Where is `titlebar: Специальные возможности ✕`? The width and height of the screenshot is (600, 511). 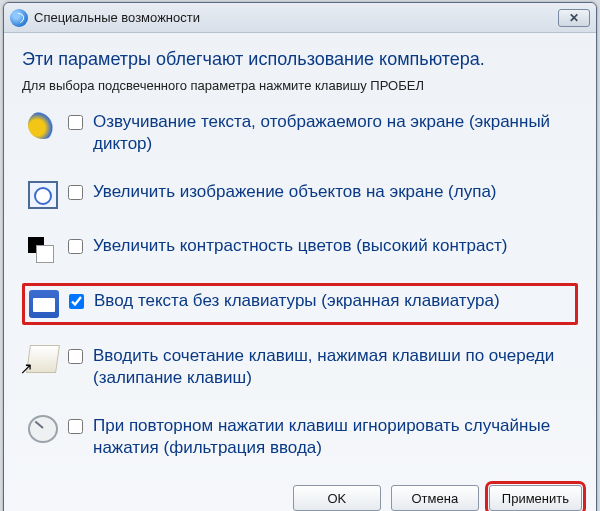 titlebar: Специальные возможности ✕ is located at coordinates (300, 18).